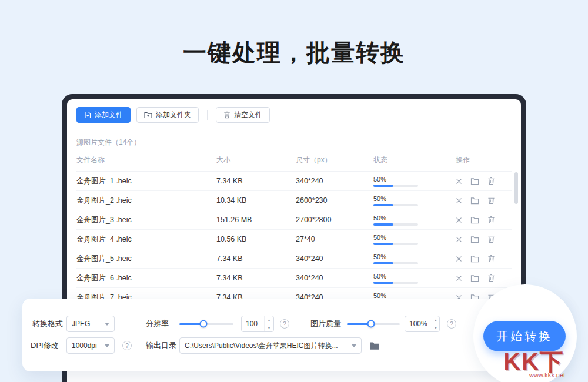  Describe the element at coordinates (256, 220) in the screenshot. I see `file-size: 151.26 MB` at that location.